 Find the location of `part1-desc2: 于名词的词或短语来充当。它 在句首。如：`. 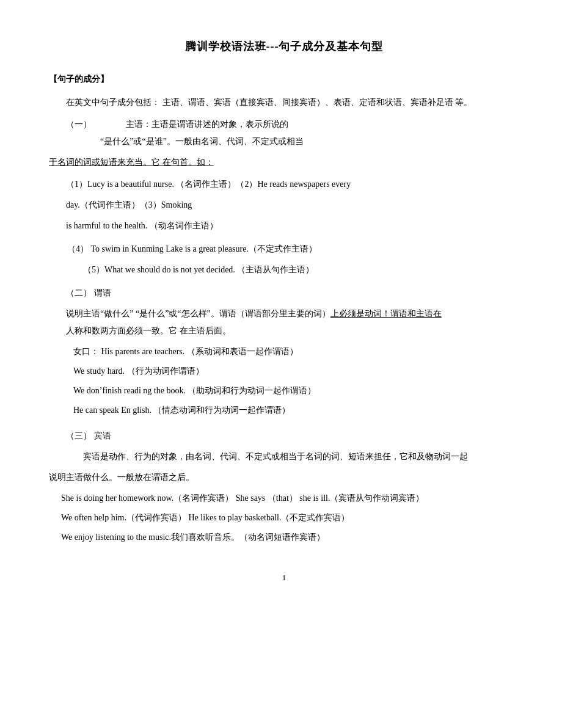

part1-desc2: 于名词的词或短语来充当。它 在句首。如： is located at coordinates (284, 162).